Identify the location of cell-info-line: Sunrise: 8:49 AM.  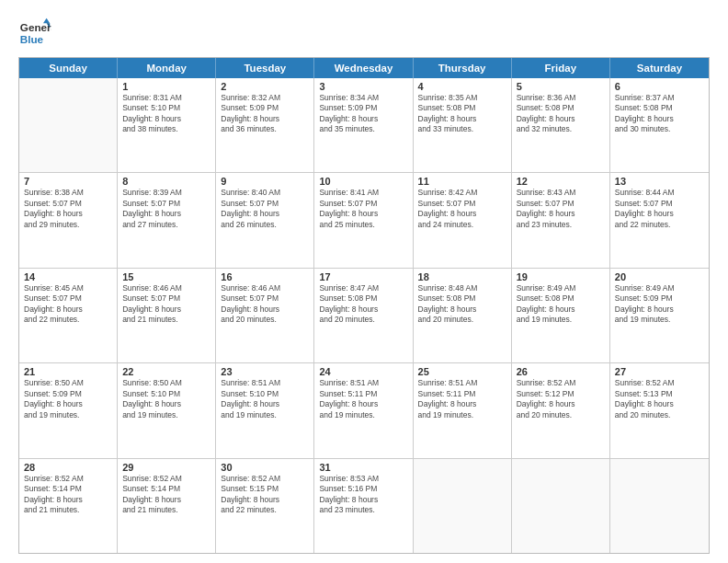
(561, 289).